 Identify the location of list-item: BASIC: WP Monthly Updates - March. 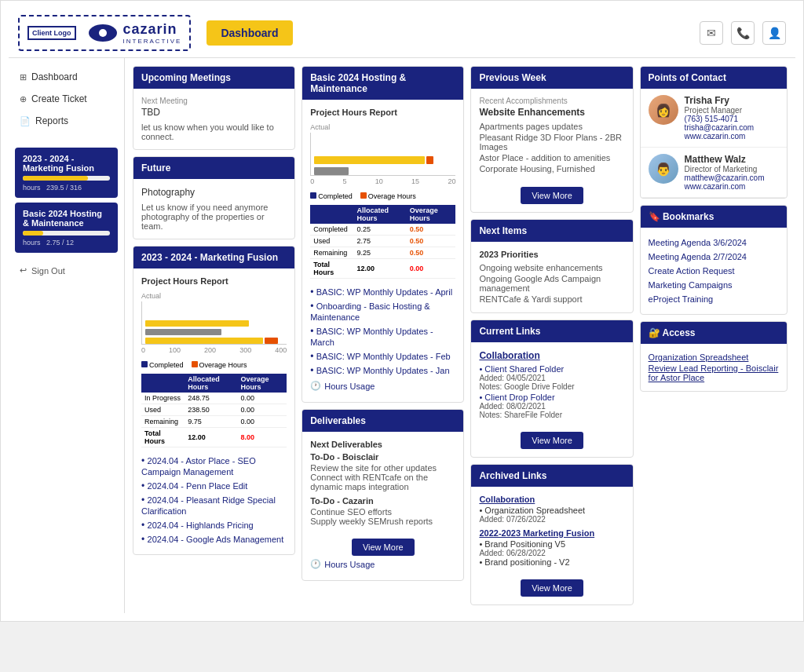
(383, 337).